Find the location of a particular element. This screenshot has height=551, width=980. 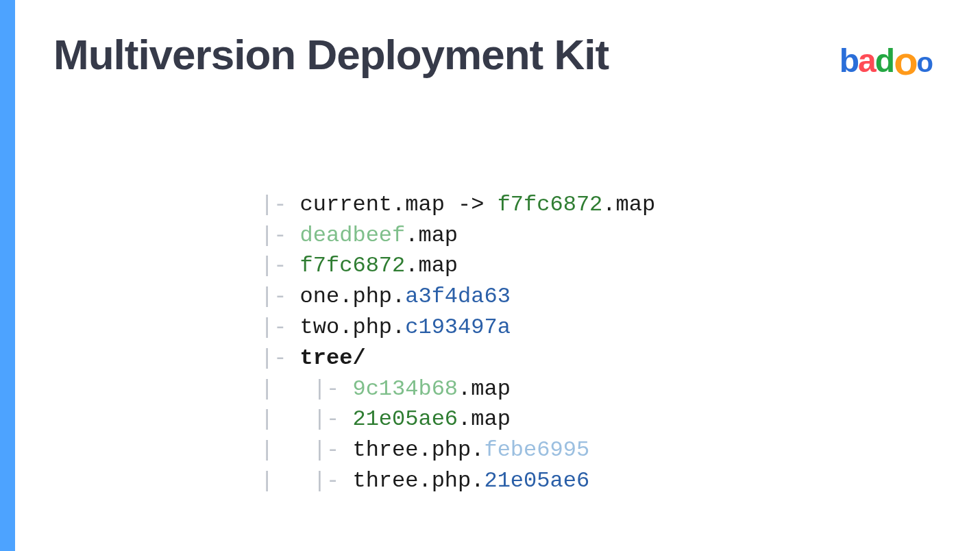

tree-hash: febe6995 is located at coordinates (537, 450).